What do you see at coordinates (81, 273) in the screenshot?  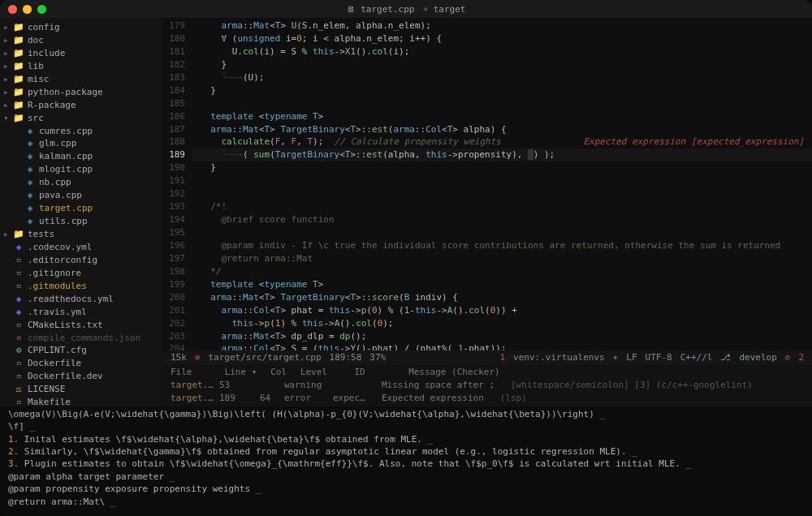 I see `tree-item: ▫.gitignore` at bounding box center [81, 273].